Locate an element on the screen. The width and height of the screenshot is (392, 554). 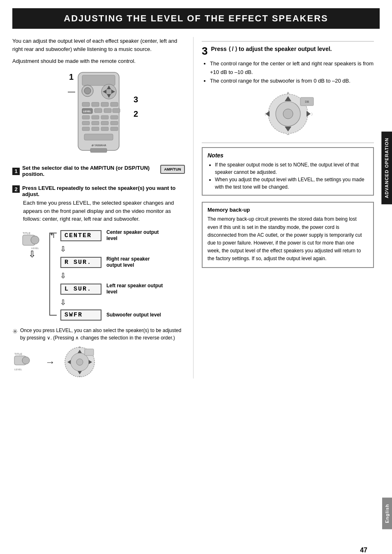
down-arrow-3: ⇩ is located at coordinates (107, 302).